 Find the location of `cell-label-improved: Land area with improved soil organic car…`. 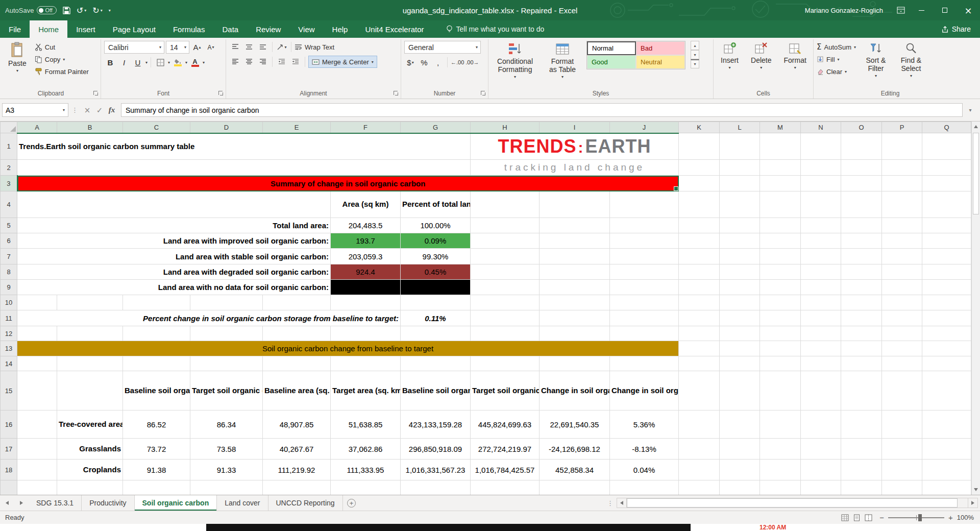

cell-label-improved: Land area with improved soil organic car… is located at coordinates (174, 241).